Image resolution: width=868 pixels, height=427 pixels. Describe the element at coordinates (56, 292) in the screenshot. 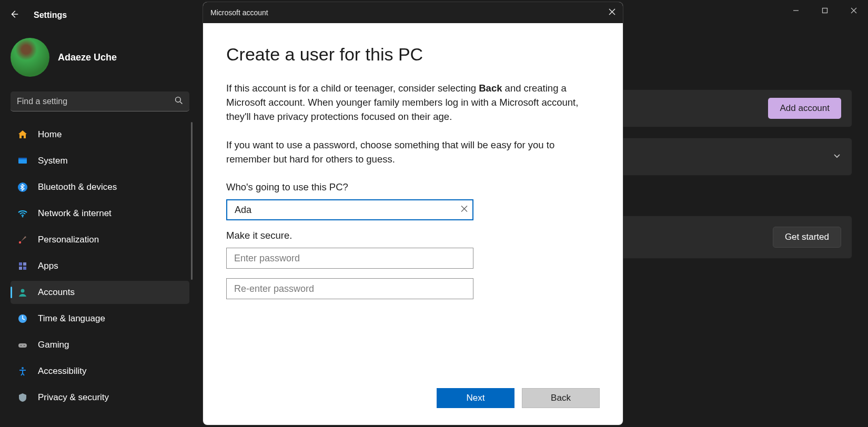

I see `sidebar-item-label: Accounts` at that location.